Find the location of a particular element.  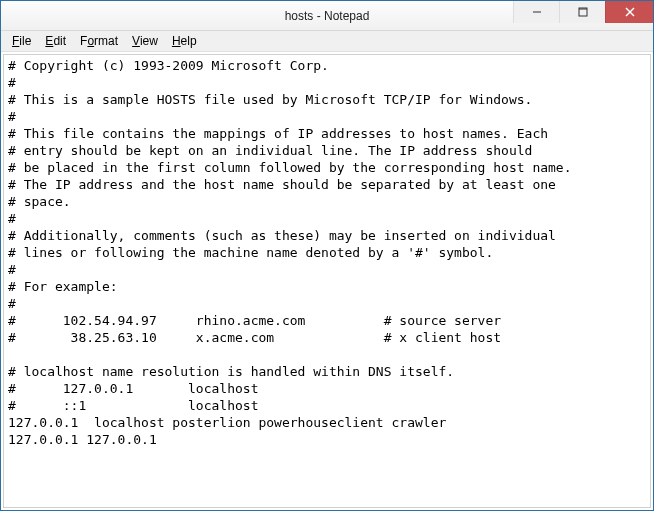

maximize-icon is located at coordinates (583, 12).